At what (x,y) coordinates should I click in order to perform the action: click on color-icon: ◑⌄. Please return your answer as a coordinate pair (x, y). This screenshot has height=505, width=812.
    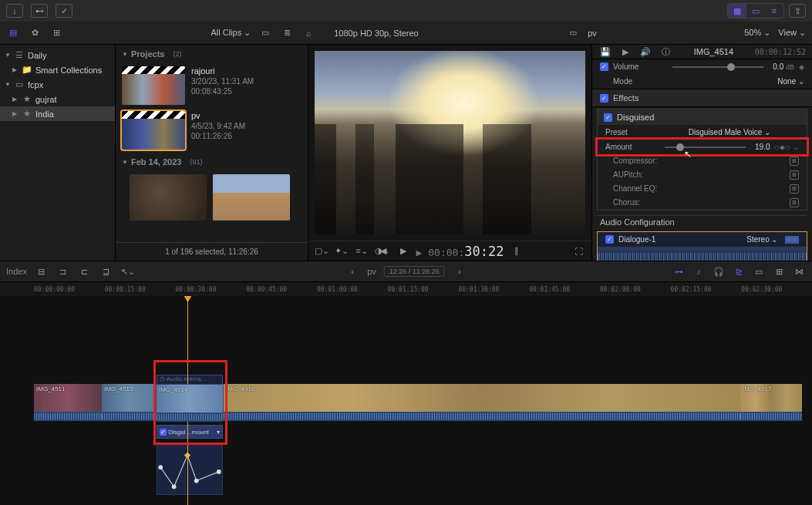
    Looking at the image, I should click on (382, 251).